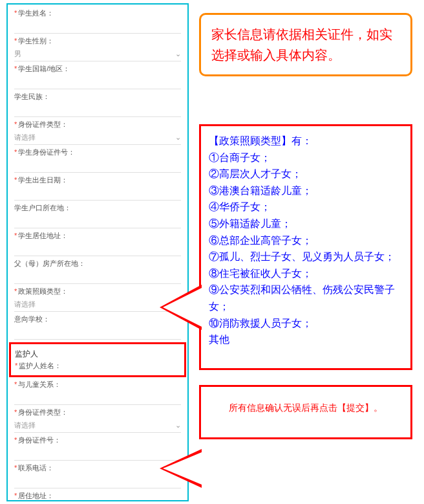 This screenshot has height=504, width=424. What do you see at coordinates (306, 224) in the screenshot?
I see `policy-item: ⑤外籍适龄儿童；` at bounding box center [306, 224].